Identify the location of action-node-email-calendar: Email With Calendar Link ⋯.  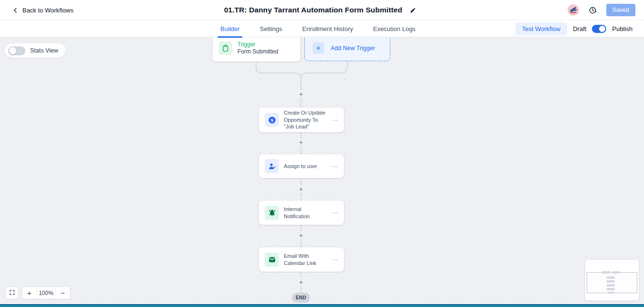
(301, 260).